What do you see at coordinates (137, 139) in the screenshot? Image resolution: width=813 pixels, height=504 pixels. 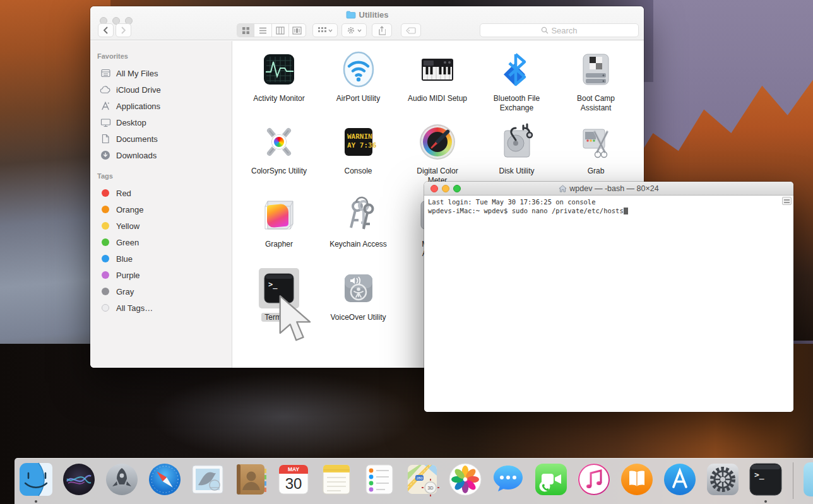 I see `sidebar-item-label: Documents` at bounding box center [137, 139].